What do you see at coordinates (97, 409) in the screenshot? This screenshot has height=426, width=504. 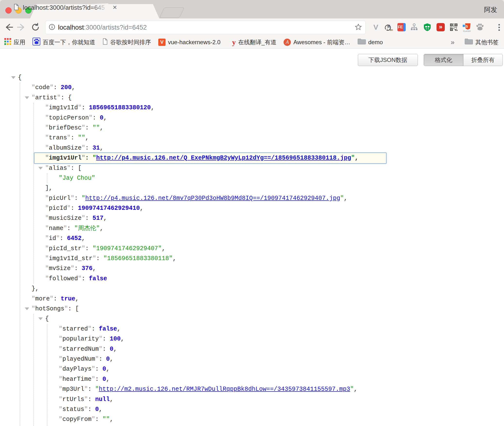 I see `json-number: 0` at bounding box center [97, 409].